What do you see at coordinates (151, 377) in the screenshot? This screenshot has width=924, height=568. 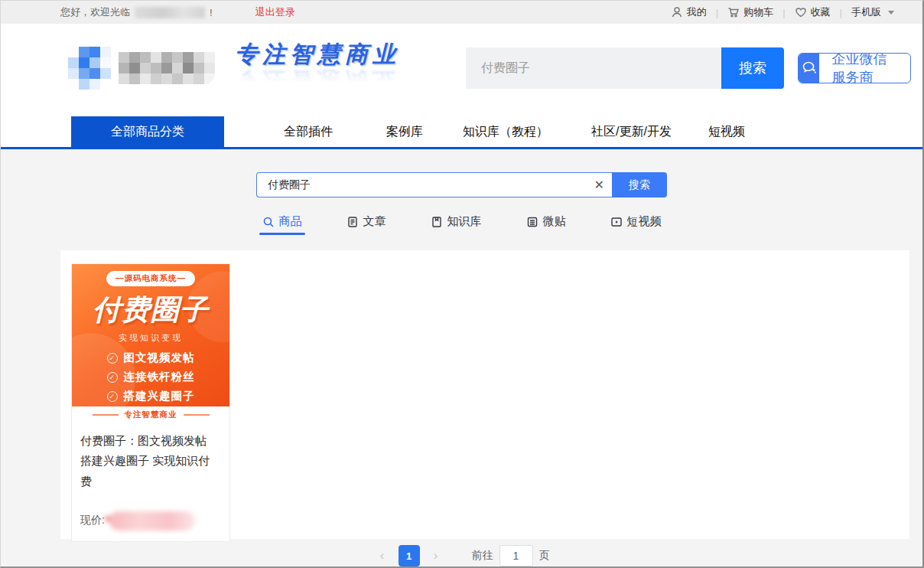 I see `feature-item: ✓ 连接铁杆粉丝` at bounding box center [151, 377].